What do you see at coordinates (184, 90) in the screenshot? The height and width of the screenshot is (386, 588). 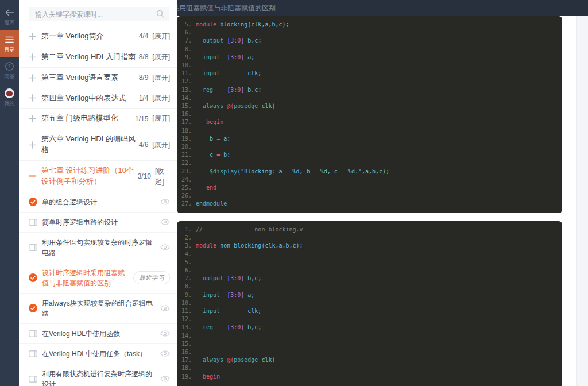 I see `line-number: 13.` at bounding box center [184, 90].